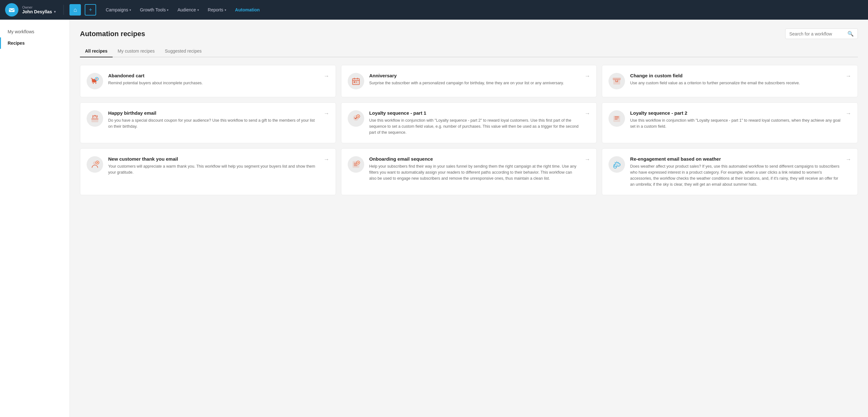 The height and width of the screenshot is (417, 868). Describe the element at coordinates (154, 10) in the screenshot. I see `nav-growth-tools: Growth Tools ▾` at that location.